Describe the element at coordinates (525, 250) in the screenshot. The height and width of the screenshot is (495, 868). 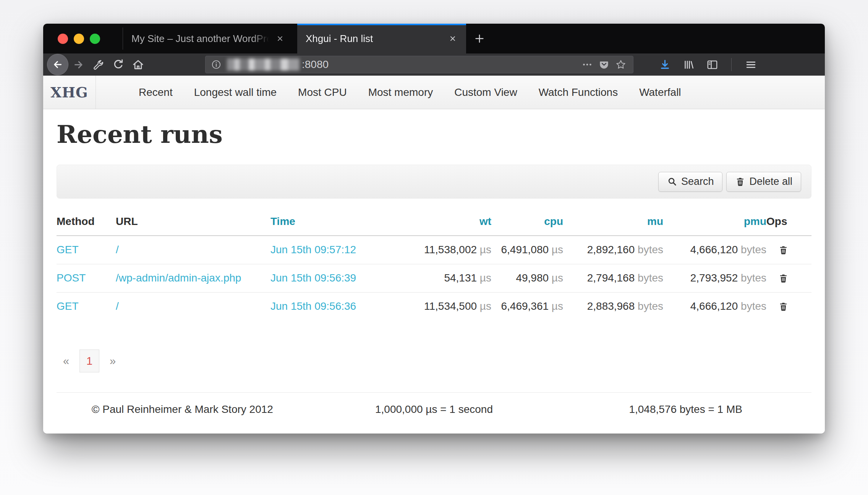
I see `cpu-value: 6,491,080` at that location.